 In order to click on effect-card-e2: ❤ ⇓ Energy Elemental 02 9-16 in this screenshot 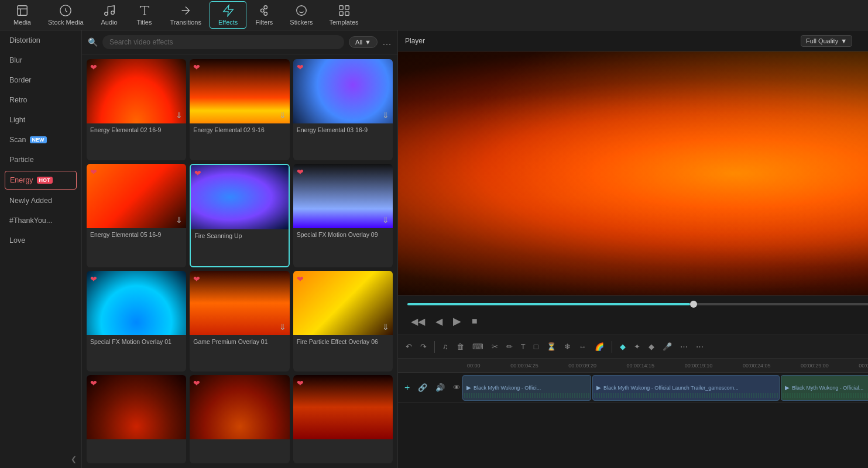, I will do `click(239, 110)`.